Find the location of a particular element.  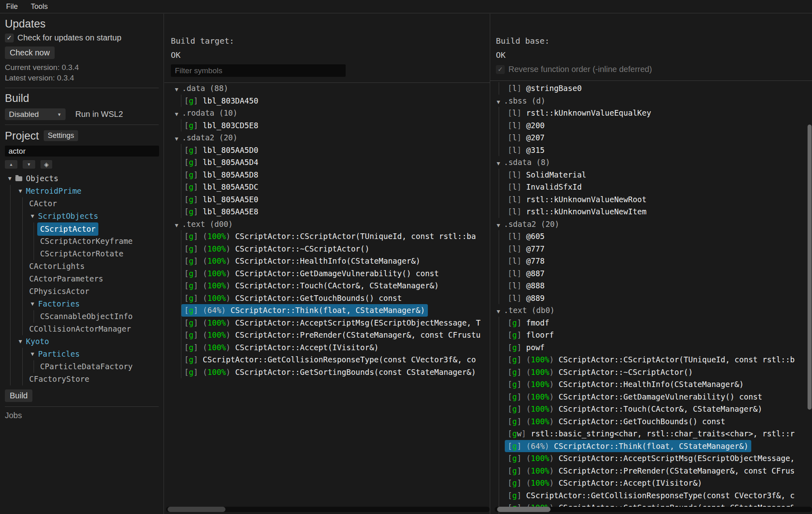

symbol-row: [g] (100%) CScriptActor::GetSortingBound… is located at coordinates (327, 372).